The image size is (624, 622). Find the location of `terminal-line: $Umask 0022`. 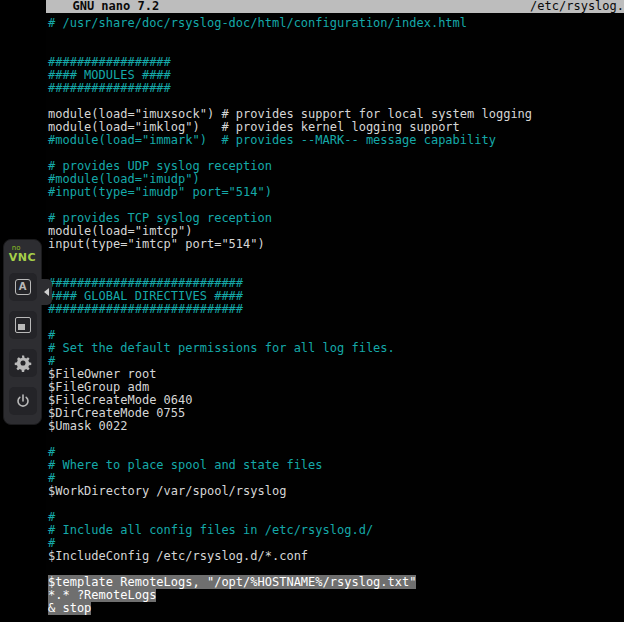

terminal-line: $Umask 0022 is located at coordinates (336, 426).